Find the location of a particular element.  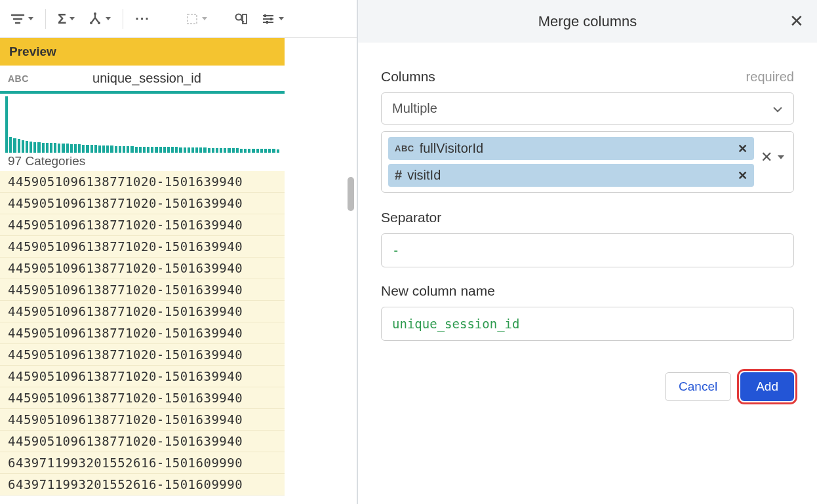

columns-mode-value: Multiple is located at coordinates (414, 109).